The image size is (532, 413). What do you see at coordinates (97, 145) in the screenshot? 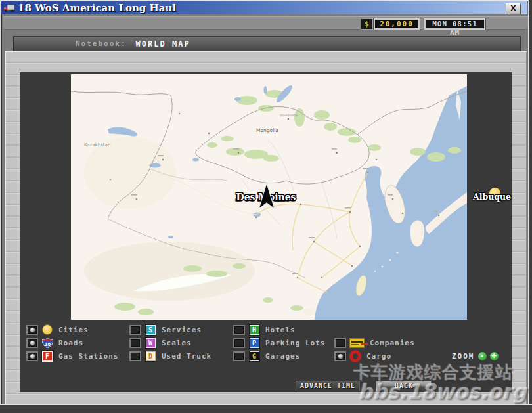
I see `kazakhstan-label: Kazakhstan` at bounding box center [97, 145].